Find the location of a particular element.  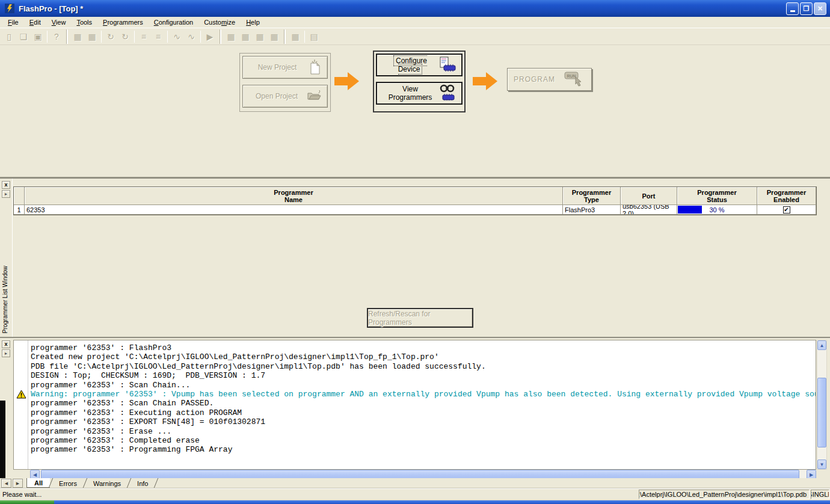

vertical-scroll-thumb is located at coordinates (822, 413).